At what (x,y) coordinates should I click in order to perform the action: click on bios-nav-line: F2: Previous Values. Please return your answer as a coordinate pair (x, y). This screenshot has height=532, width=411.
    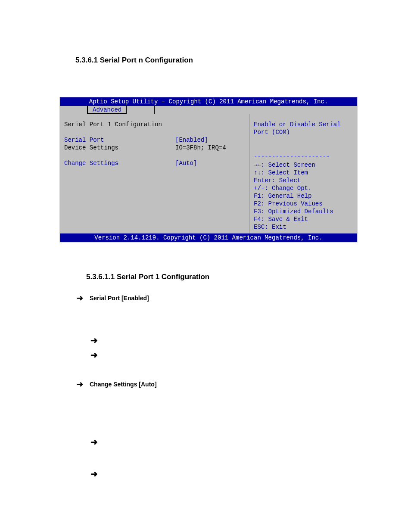
    Looking at the image, I should click on (303, 204).